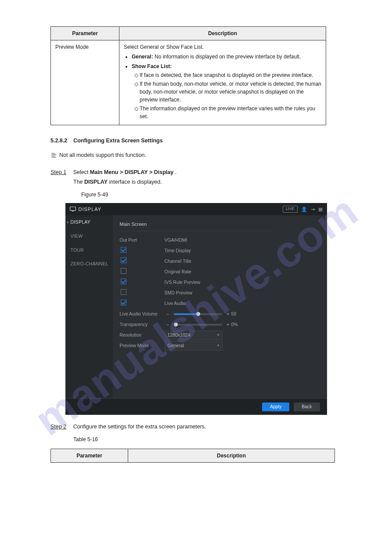  What do you see at coordinates (142, 335) in the screenshot?
I see `resolution-label: Resolution` at bounding box center [142, 335].